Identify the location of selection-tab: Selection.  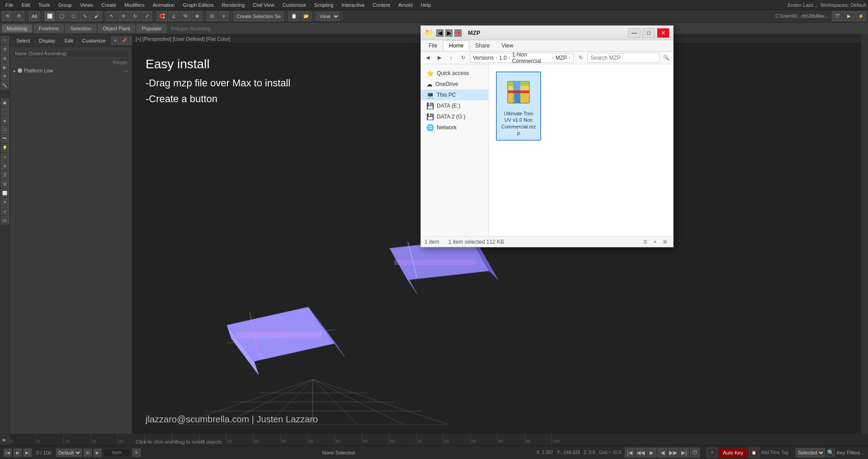
(80, 28).